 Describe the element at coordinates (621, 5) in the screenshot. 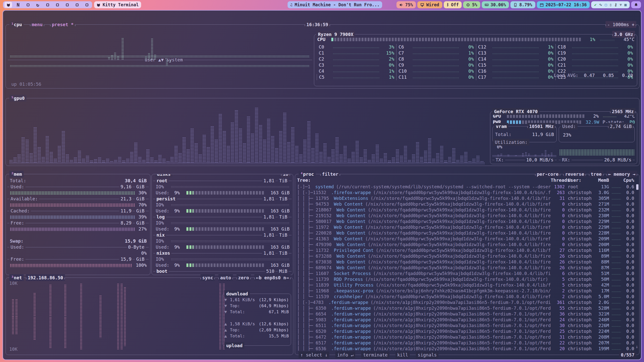

I see `tray-icon: ▼` at that location.